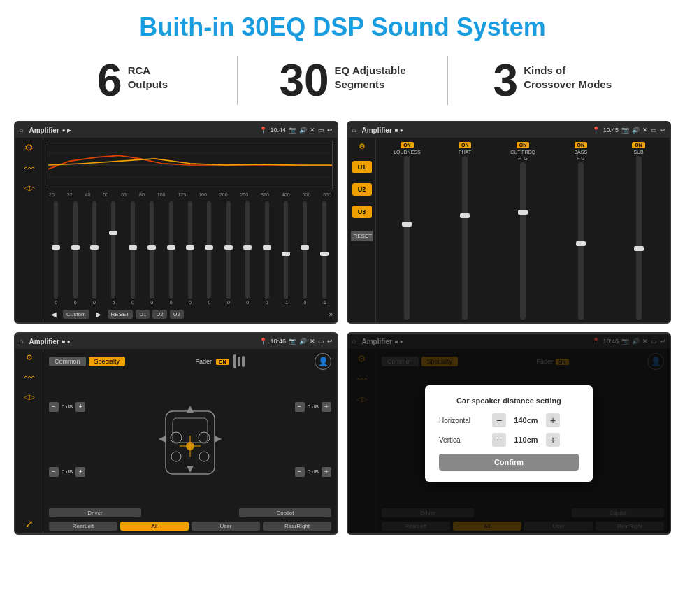 Image resolution: width=685 pixels, height=616 pixels. I want to click on phat-on-badge: ON, so click(466, 145).